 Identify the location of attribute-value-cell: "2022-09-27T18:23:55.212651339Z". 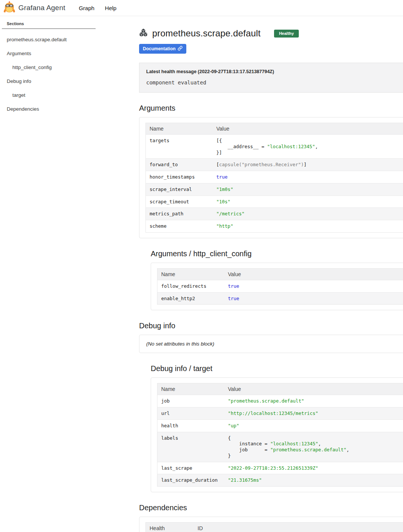
(313, 468).